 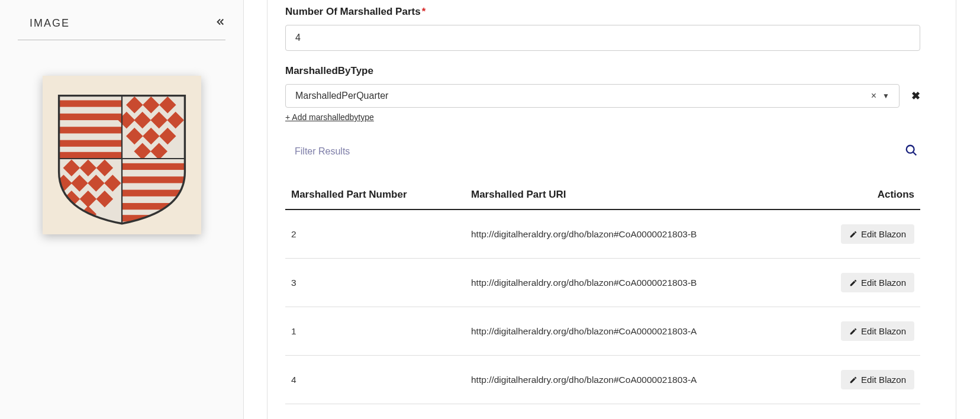 I want to click on parts-label-text: Number Of Marshalled Parts, so click(x=353, y=12).